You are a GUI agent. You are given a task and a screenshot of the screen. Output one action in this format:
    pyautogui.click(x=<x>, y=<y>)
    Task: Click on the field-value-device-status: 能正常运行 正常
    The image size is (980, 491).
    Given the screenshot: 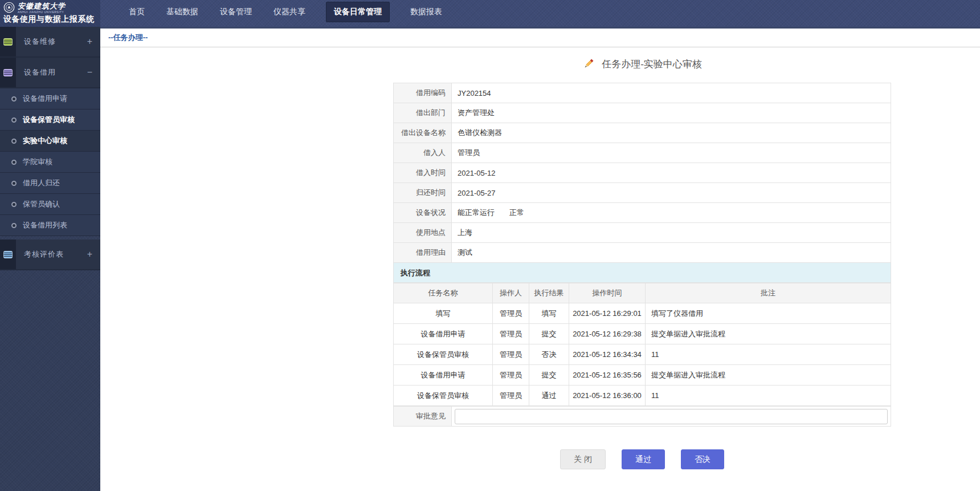 What is the action you would take?
    pyautogui.click(x=671, y=213)
    